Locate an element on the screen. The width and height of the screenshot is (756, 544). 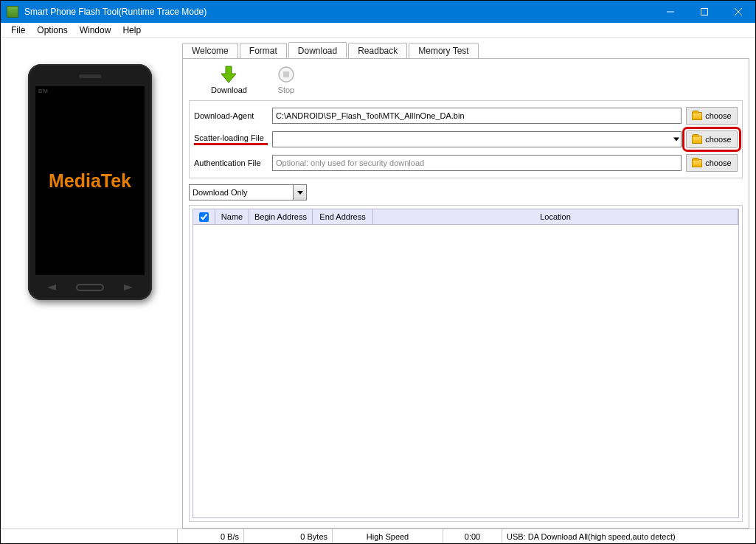
menu-help: Help is located at coordinates (131, 30).